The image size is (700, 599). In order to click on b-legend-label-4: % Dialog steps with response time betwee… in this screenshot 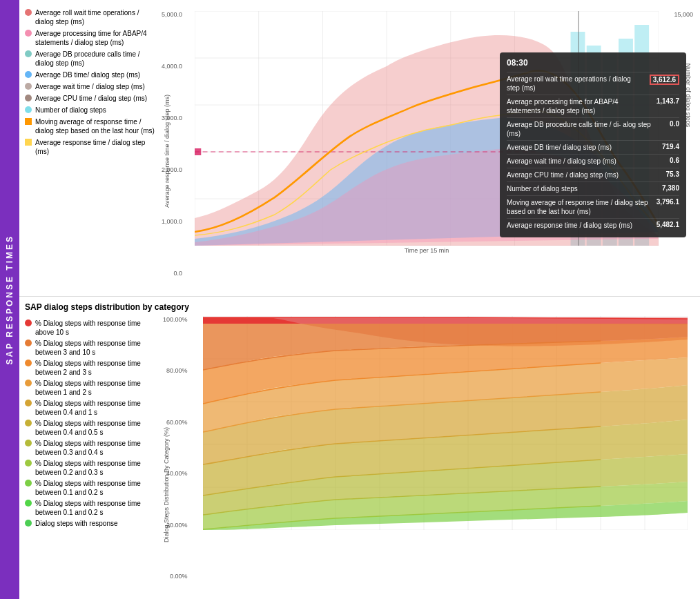, I will do `click(95, 408)`.